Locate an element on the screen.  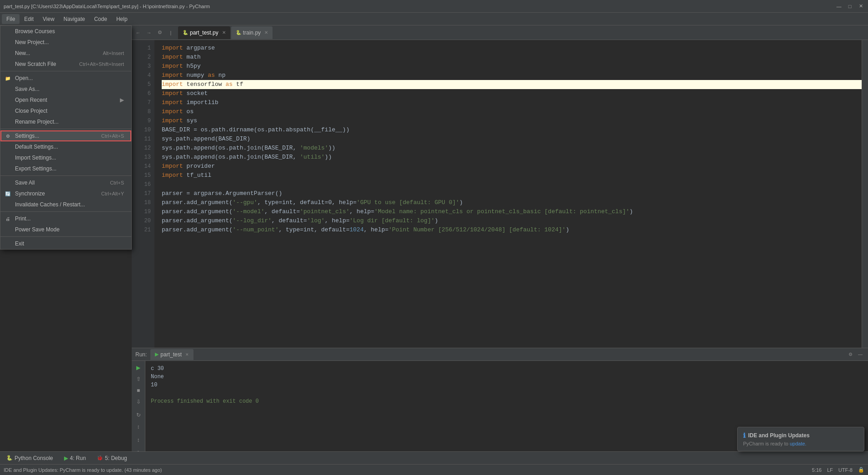
run-tab: ▶ 4: Run is located at coordinates (75, 458).